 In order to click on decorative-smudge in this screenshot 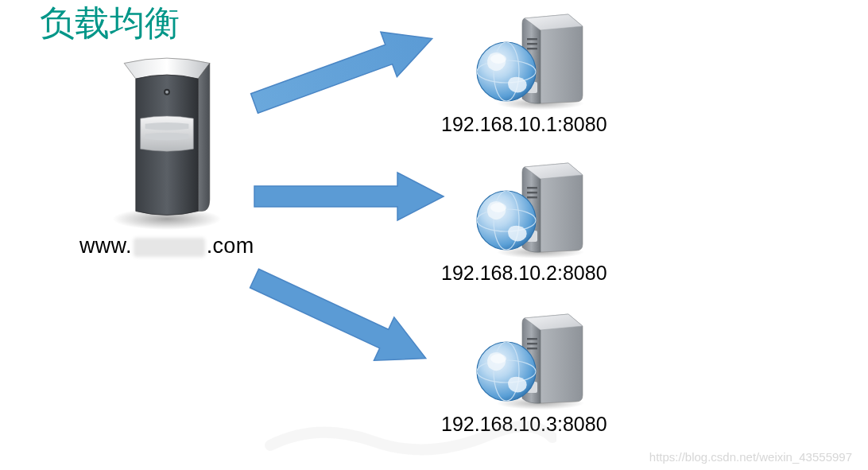, I will do `click(405, 437)`.